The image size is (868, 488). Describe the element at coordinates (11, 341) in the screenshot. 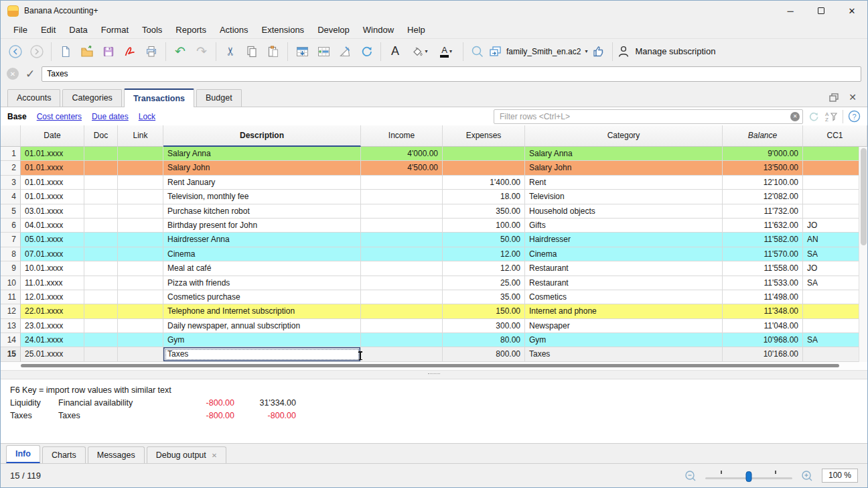

I see `row-number: 14` at that location.